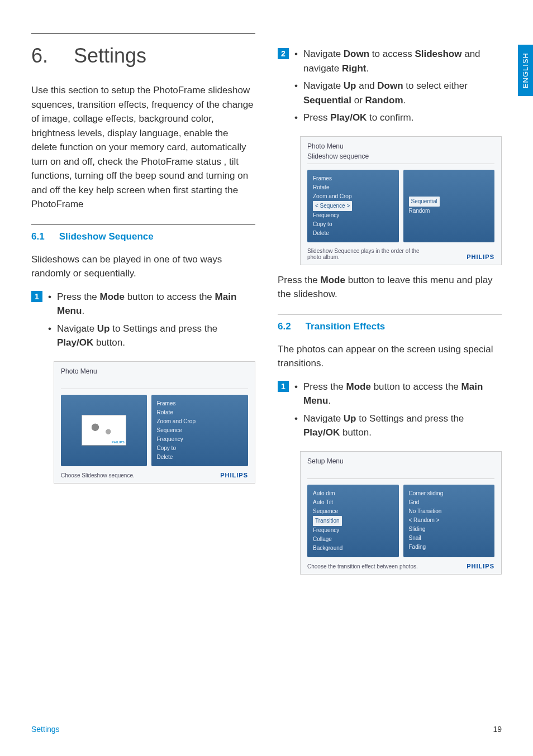 This screenshot has width=533, height=756. What do you see at coordinates (438, 54) in the screenshot?
I see `t: Slideshow` at bounding box center [438, 54].